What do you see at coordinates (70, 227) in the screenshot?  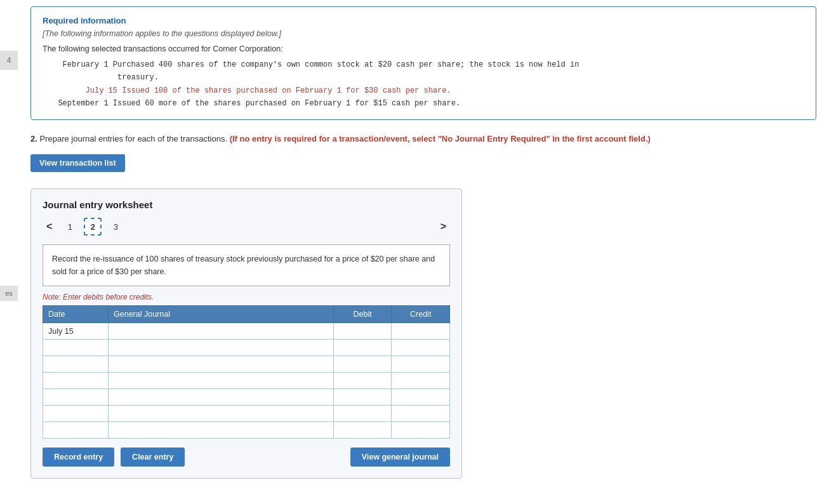 I see `nav-page-1: 1` at bounding box center [70, 227].